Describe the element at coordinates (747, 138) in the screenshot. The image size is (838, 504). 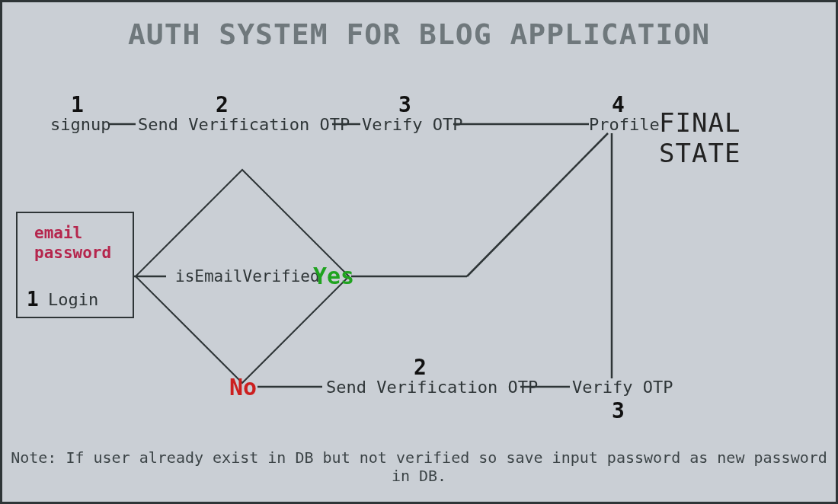
I see `final-state-label: FINAL STATE` at that location.